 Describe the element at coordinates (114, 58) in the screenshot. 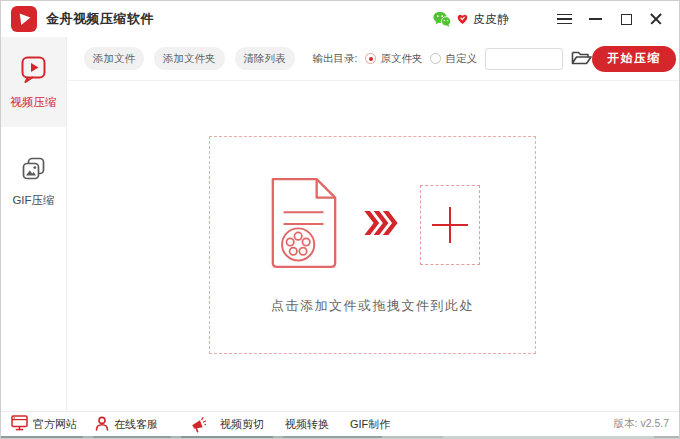

I see `add-file-button: 添加文件` at that location.